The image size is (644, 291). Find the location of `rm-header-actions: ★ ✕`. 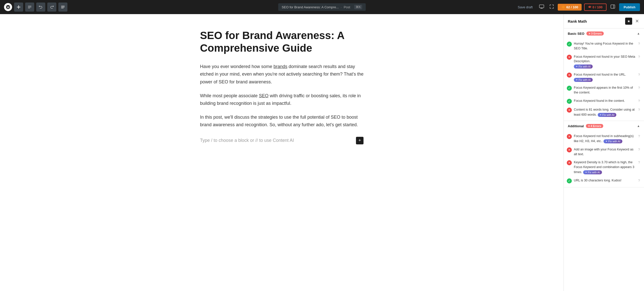

rm-header-actions: ★ ✕ is located at coordinates (632, 21).